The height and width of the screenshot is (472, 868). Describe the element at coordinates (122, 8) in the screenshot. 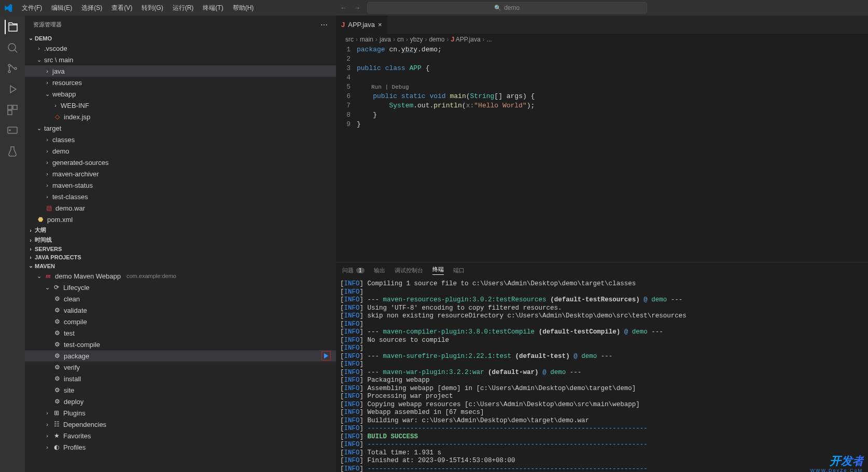

I see `menu-view: 查看(V)` at that location.